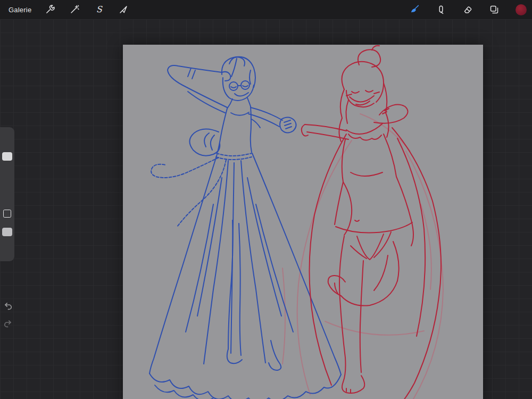 The width and height of the screenshot is (532, 399). I want to click on toolbar-left-group: Galerie S, so click(65, 10).